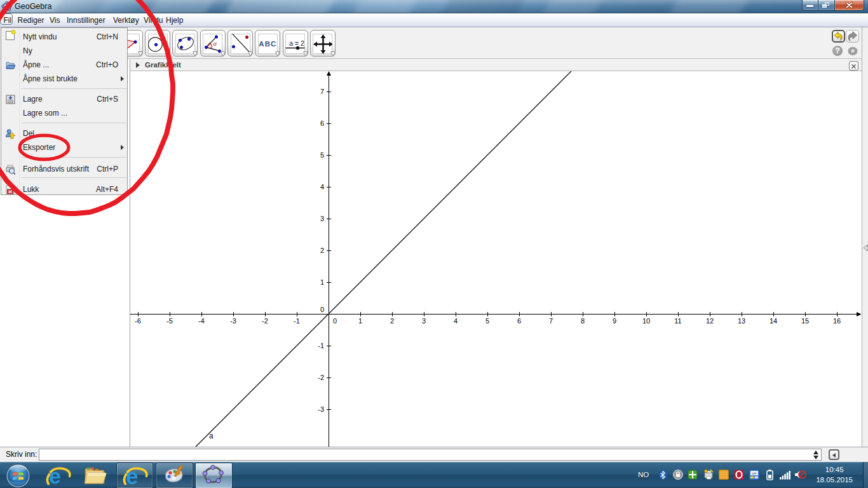  Describe the element at coordinates (211, 436) in the screenshot. I see `svg-text: a` at that location.